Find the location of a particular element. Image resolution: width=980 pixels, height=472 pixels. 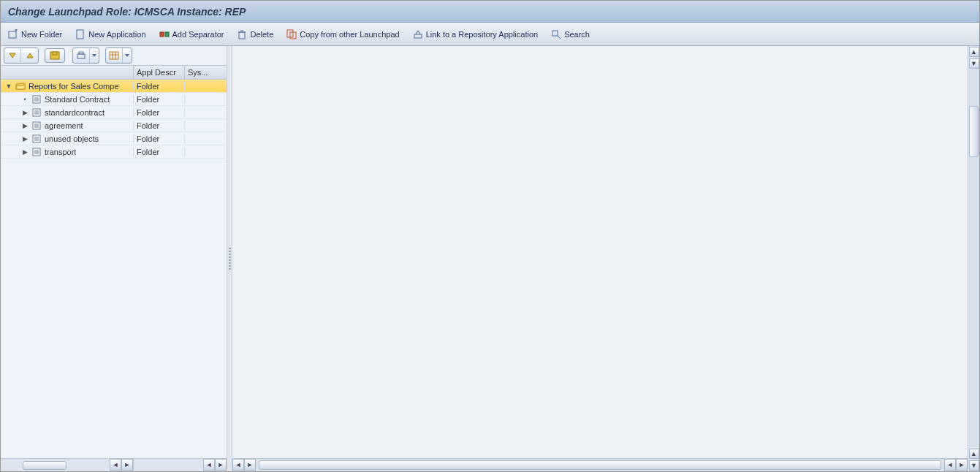

tree-header-col2: Appl Descr is located at coordinates (159, 72).